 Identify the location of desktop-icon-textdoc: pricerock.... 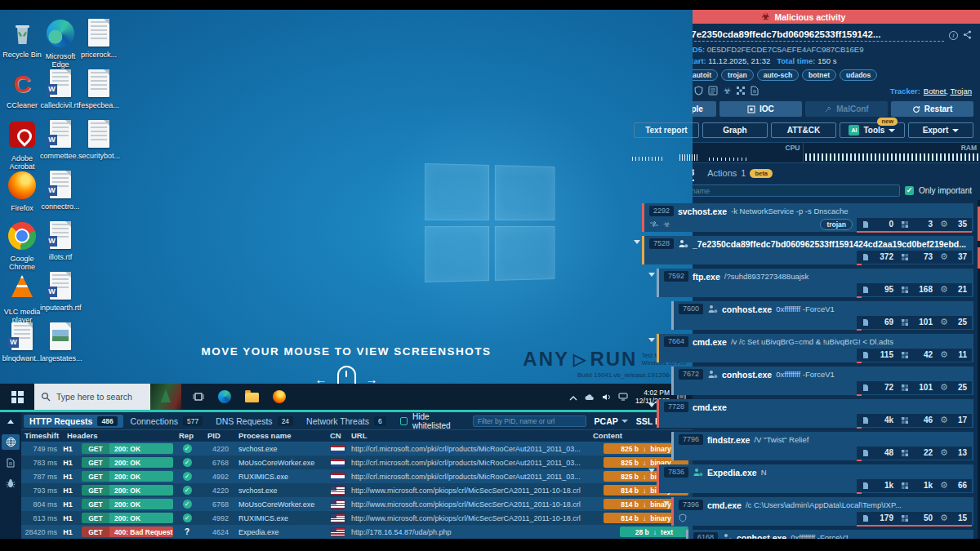
(99, 38).